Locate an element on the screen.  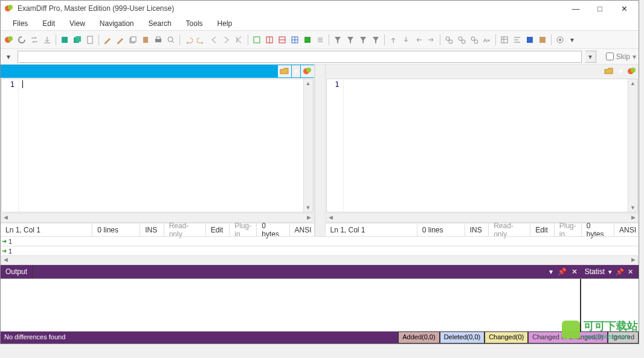
left-bytes: 0 bytes is located at coordinates (273, 229).